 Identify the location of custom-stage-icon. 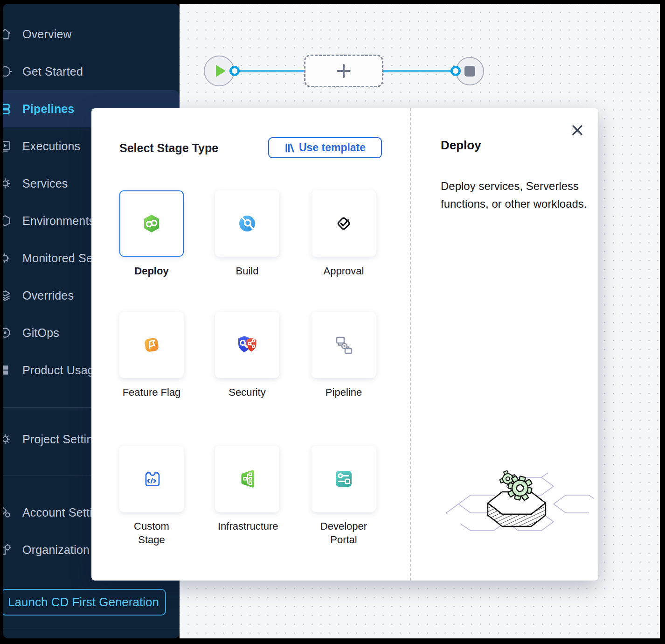
(152, 479).